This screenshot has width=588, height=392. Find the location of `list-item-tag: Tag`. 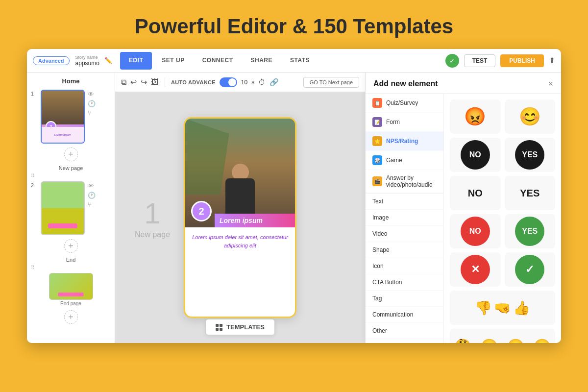

list-item-tag: Tag is located at coordinates (405, 299).